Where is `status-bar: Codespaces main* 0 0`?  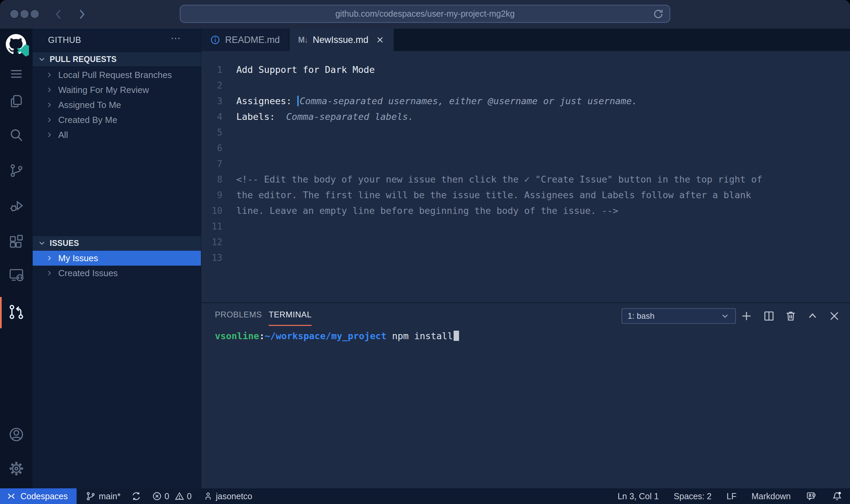
status-bar: Codespaces main* 0 0 is located at coordinates (425, 496).